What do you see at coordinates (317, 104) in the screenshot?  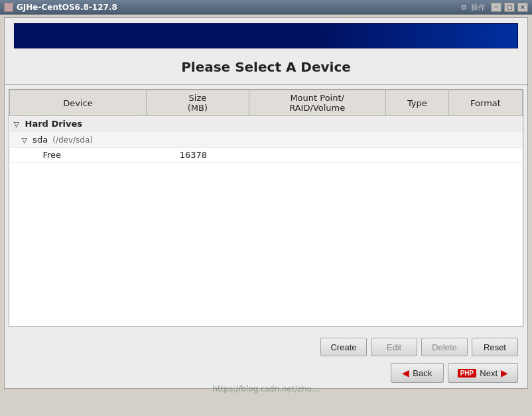 I see `col-mount: Mount Point/RAID/Volume` at bounding box center [317, 104].